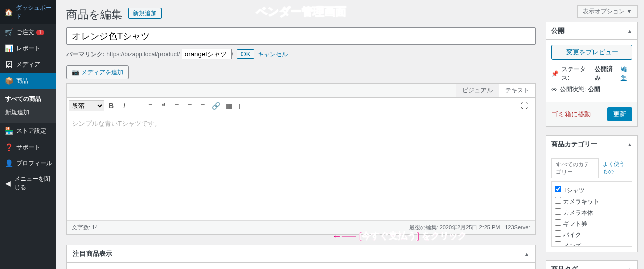 Image resolution: width=644 pixels, height=269 pixels. Describe the element at coordinates (28, 183) in the screenshot. I see `nav-collapse: ◀メニューを閉じる` at that location.